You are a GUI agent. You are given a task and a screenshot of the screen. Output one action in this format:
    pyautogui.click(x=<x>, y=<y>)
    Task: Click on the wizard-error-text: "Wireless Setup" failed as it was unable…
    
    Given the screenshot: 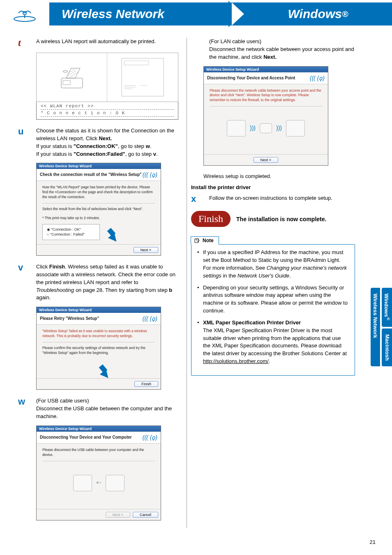 What is the action you would take?
    pyautogui.click(x=99, y=334)
    